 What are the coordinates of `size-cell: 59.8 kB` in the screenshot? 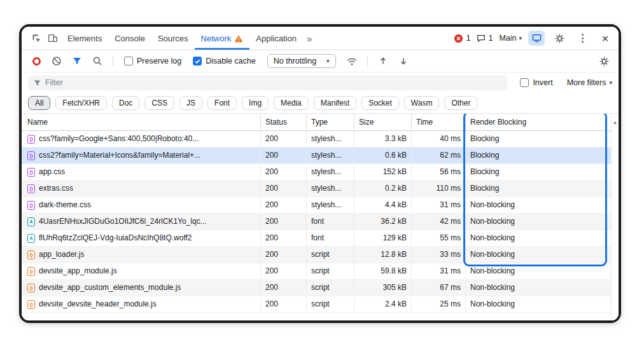 It's located at (383, 271).